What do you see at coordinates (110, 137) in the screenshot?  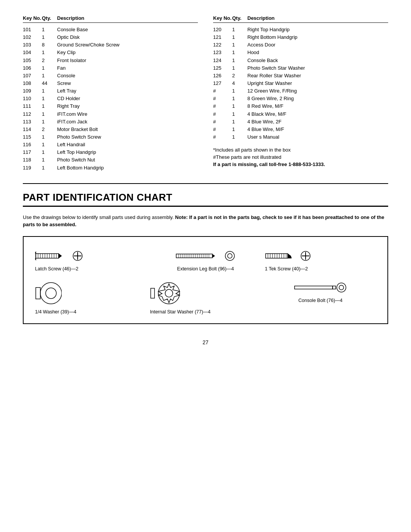 I see `table-row: 1151Photo Switch Screw` at bounding box center [110, 137].